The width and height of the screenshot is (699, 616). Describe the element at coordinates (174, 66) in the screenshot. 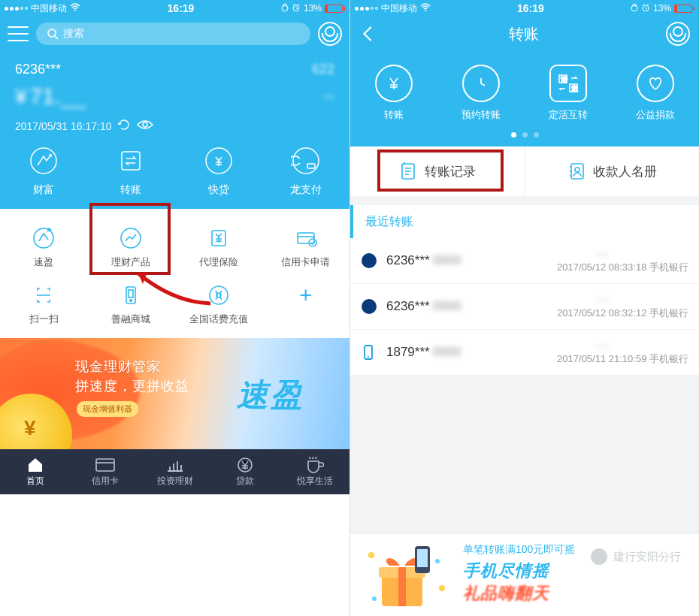

I see `account-row: 6236*** 622` at that location.